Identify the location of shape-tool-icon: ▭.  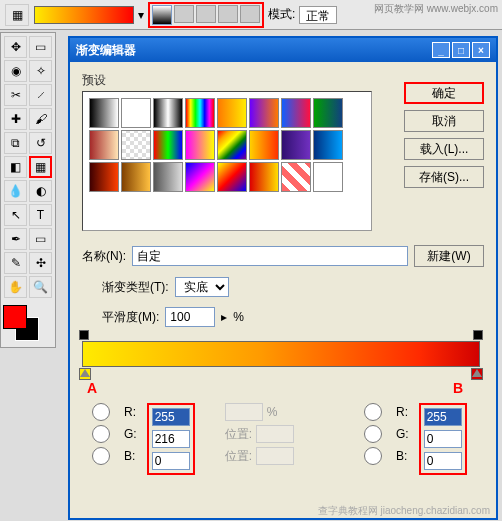
(40, 239).